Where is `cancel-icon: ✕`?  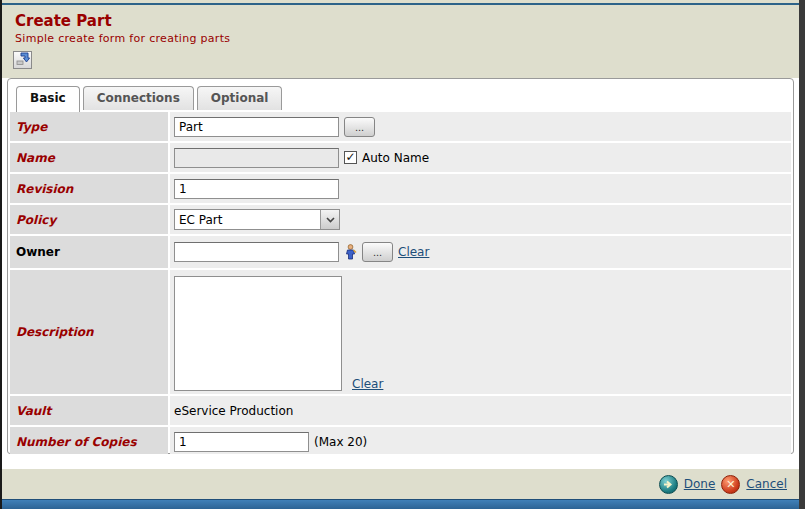 cancel-icon: ✕ is located at coordinates (730, 484).